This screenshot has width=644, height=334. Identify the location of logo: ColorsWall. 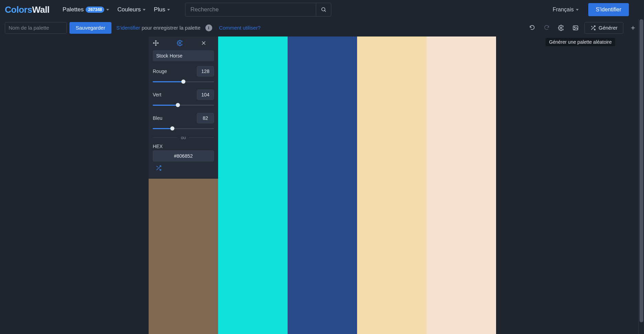
(27, 10).